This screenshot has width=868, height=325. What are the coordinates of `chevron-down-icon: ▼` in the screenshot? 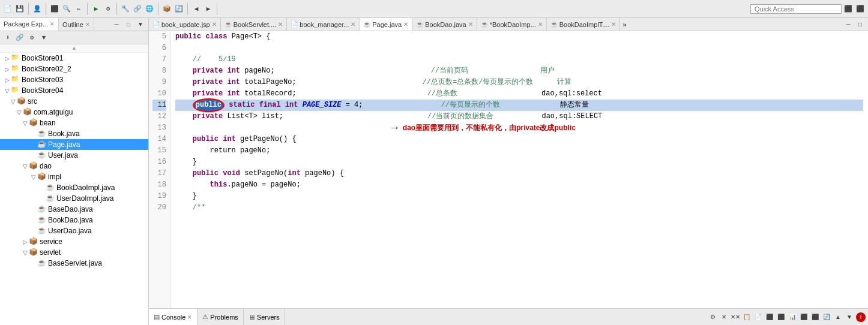 It's located at (140, 25).